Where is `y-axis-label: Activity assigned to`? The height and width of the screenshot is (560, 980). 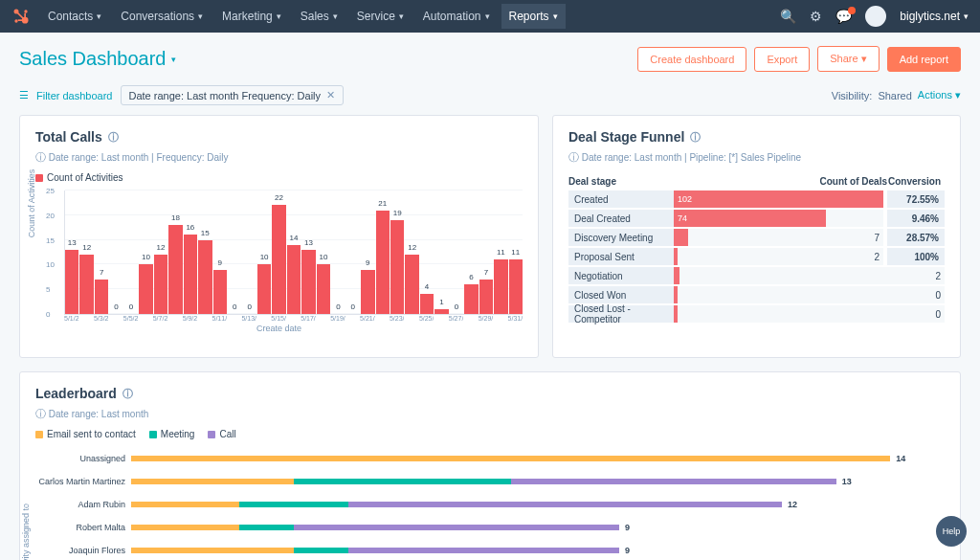
y-axis-label: Activity assigned to is located at coordinates (26, 532).